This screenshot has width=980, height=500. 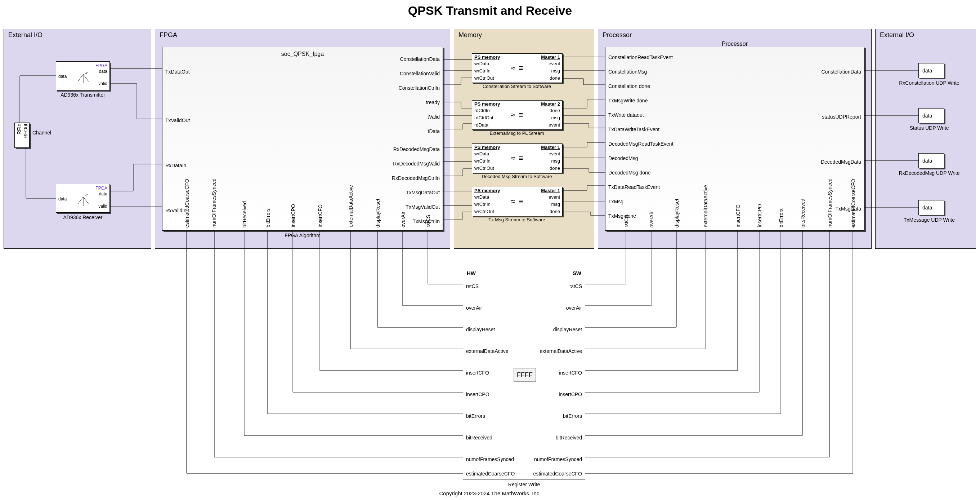 I want to click on reg-row-r: externalDataActive, so click(x=561, y=351).